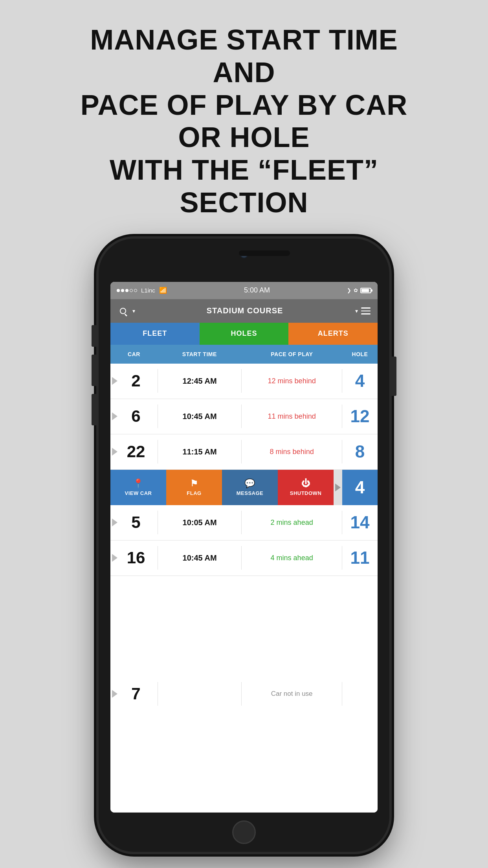 This screenshot has width=488, height=868. What do you see at coordinates (200, 523) in the screenshot?
I see `start-time: 10:05 AM` at bounding box center [200, 523].